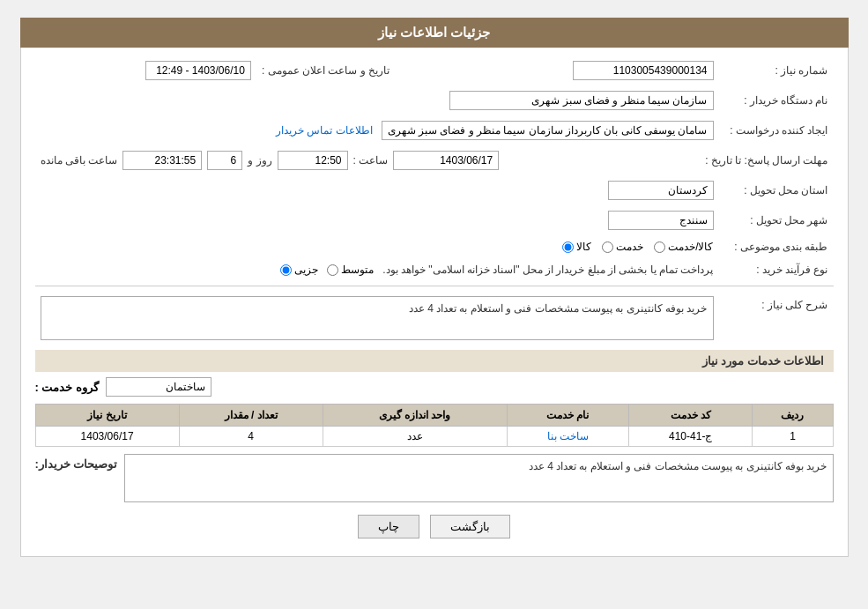 This screenshot has width=868, height=609. Describe the element at coordinates (548, 270) in the screenshot. I see `purchase-note: پرداخت تمام یا بخشی از مبلغ خریدار از مح…` at that location.